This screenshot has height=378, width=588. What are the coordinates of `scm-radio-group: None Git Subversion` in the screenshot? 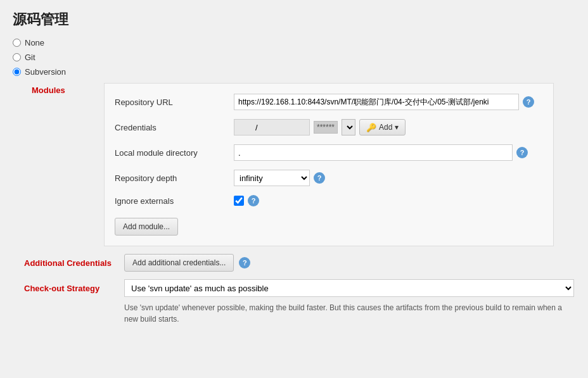 It's located at (294, 57).